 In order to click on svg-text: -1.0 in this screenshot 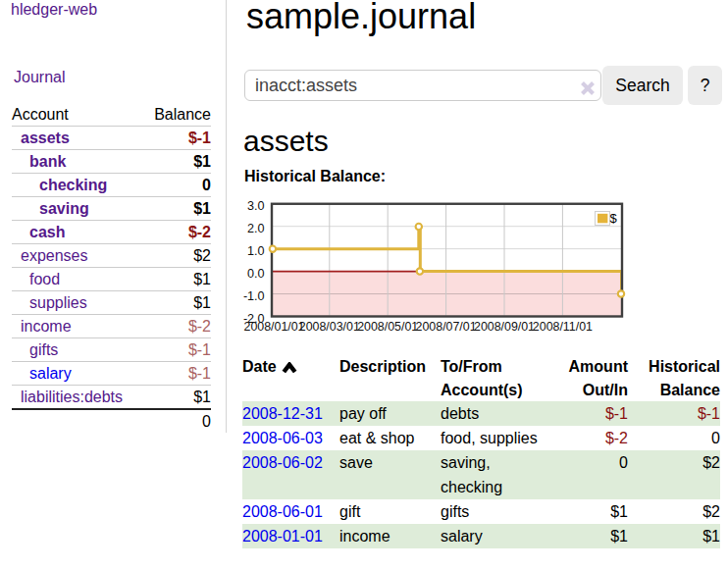, I will do `click(254, 296)`.